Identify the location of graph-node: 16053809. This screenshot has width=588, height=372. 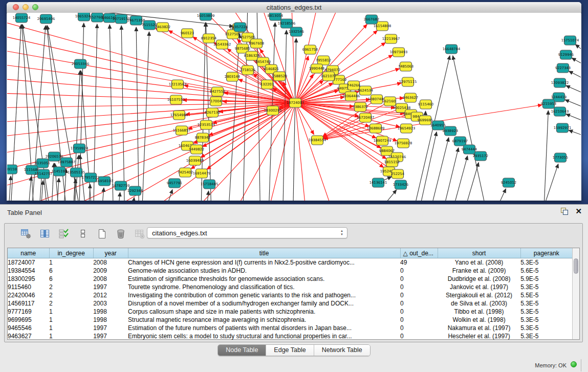
(206, 16).